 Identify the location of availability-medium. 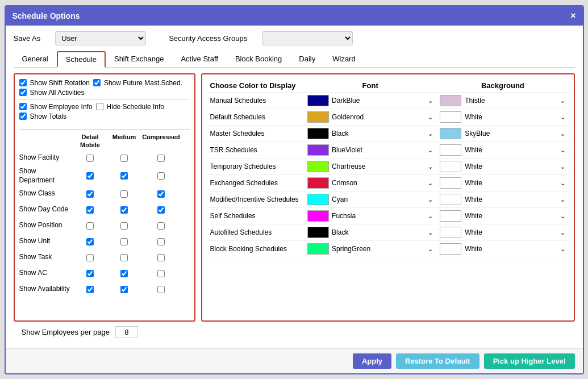
(124, 290).